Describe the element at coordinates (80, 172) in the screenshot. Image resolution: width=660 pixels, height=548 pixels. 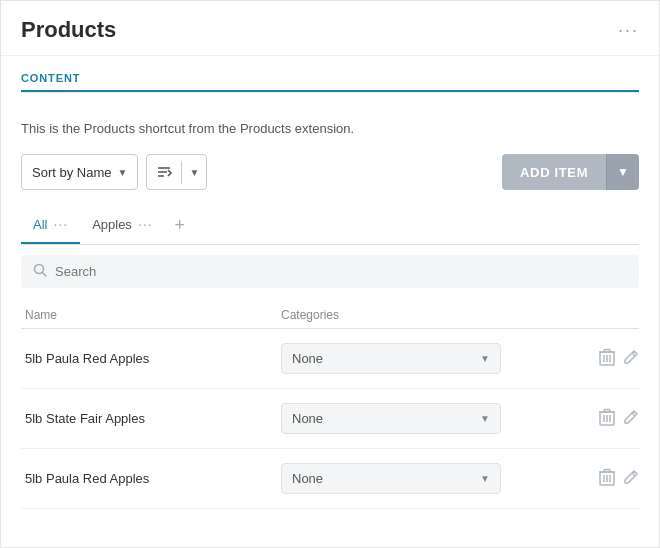
I see `sort-dropdown: Sort by Name ▼` at that location.